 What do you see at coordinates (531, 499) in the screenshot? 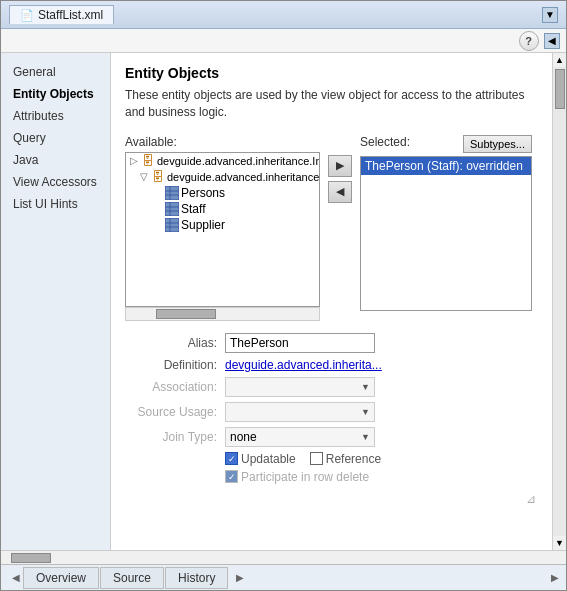
I see `resize-handle: ⊿` at bounding box center [531, 499].